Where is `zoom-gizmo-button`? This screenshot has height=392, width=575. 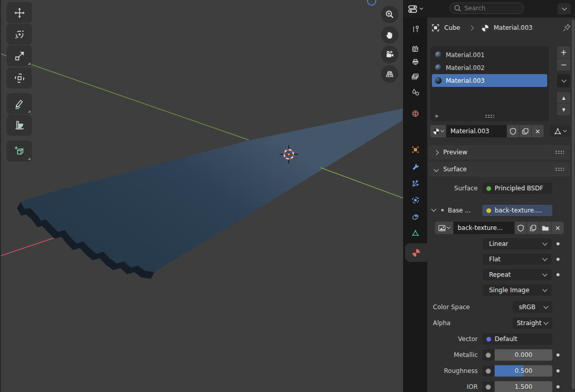
zoom-gizmo-button is located at coordinates (390, 14).